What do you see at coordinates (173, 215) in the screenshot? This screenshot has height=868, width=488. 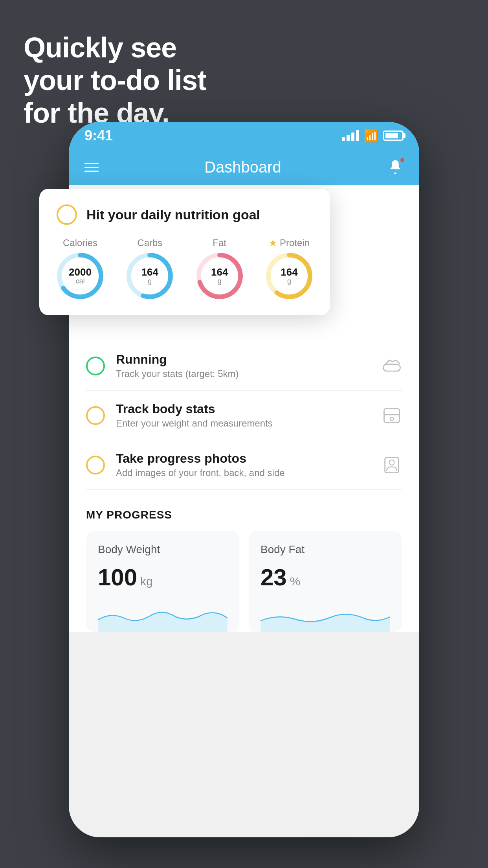 I see `nutrition-card-title: Hit your daily nutrition goal` at bounding box center [173, 215].